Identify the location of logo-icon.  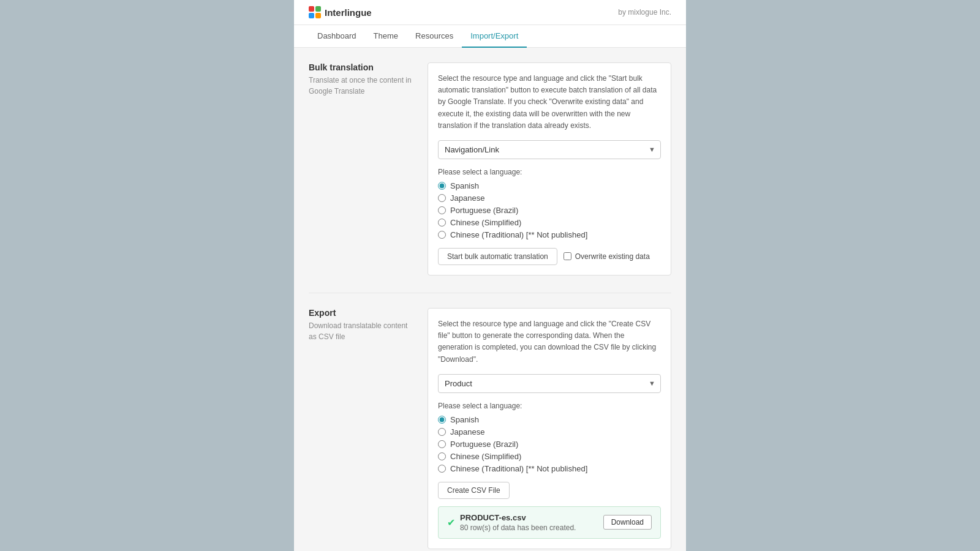
(315, 12).